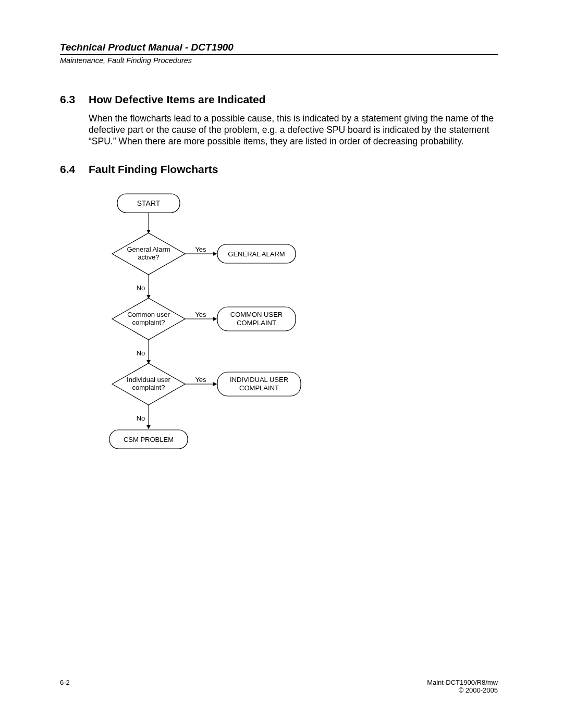 The height and width of the screenshot is (728, 563). What do you see at coordinates (256, 254) in the screenshot?
I see `result-label: GENERAL ALARM` at bounding box center [256, 254].